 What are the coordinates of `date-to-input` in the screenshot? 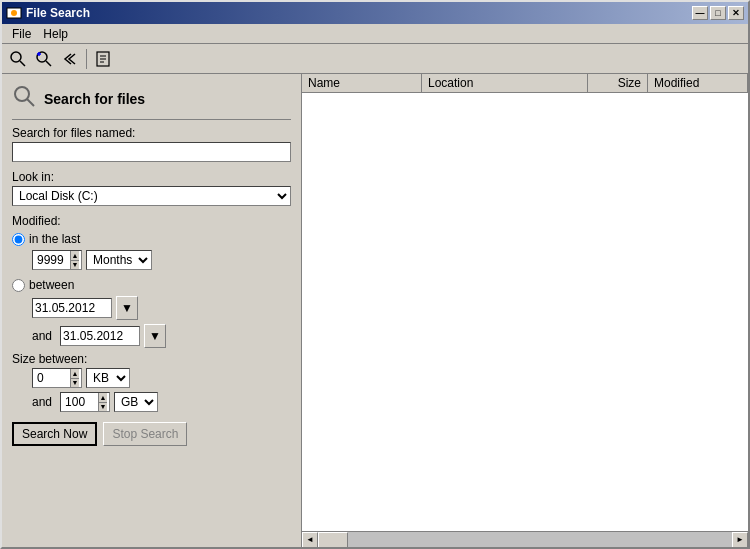 It's located at (100, 336).